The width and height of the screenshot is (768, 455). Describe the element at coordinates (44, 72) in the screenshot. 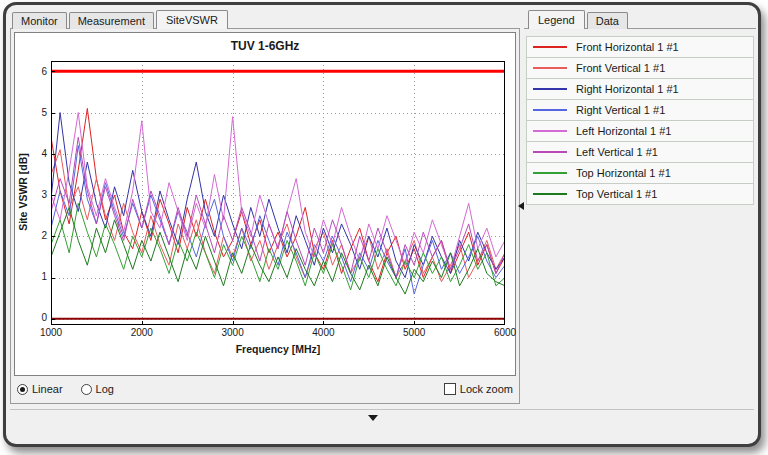

I see `y-tick-label: 6` at that location.